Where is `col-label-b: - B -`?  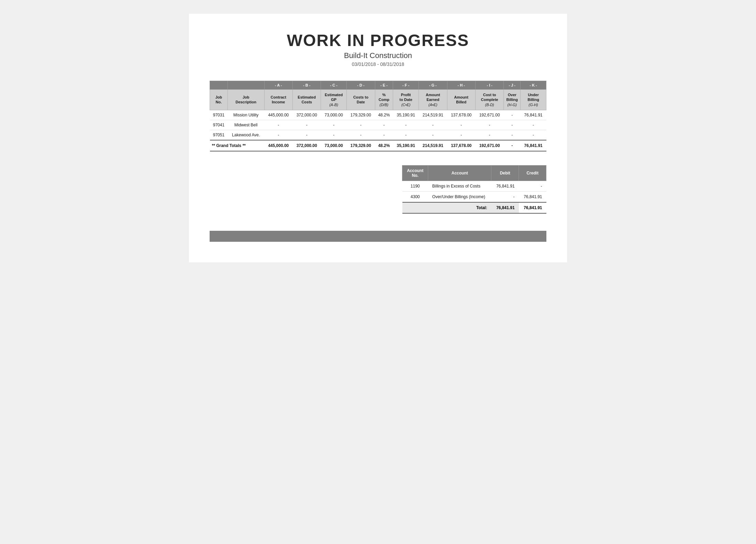
col-label-b: - B - is located at coordinates (307, 85).